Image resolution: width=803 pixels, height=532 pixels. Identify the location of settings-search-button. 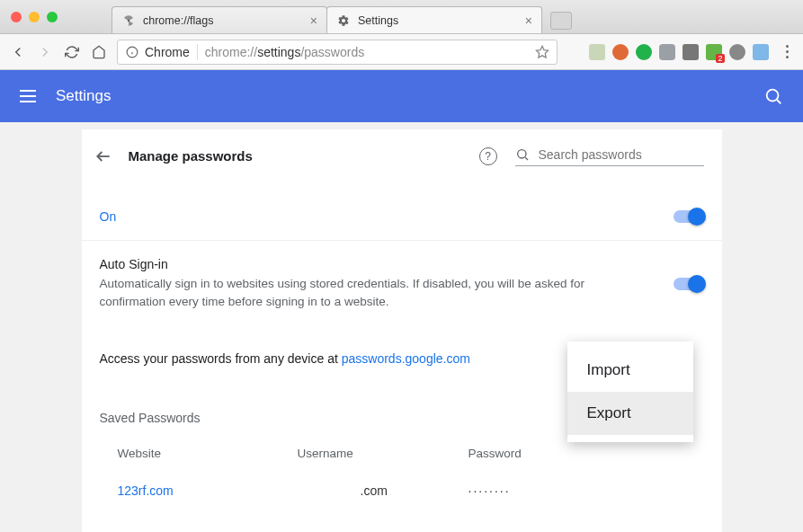
(773, 96).